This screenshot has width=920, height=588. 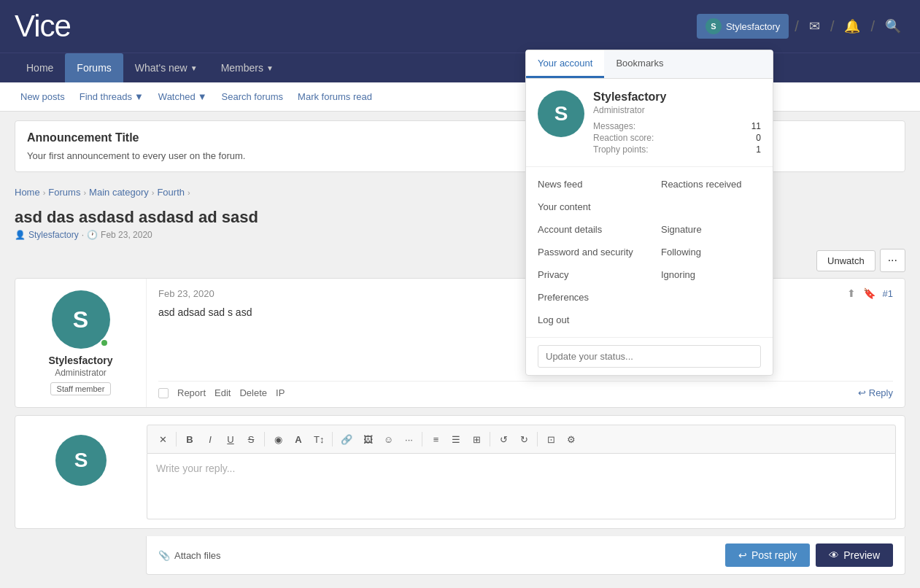 What do you see at coordinates (112, 96) in the screenshot?
I see `subnav-find-threads: Find threads ▼` at bounding box center [112, 96].